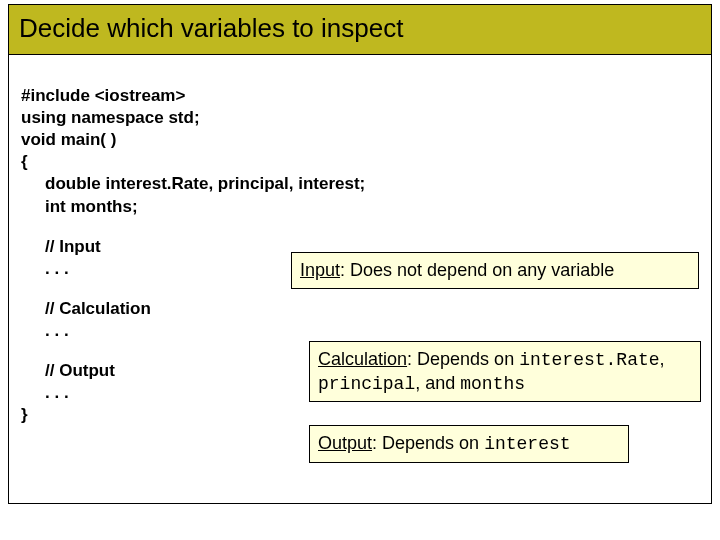 This screenshot has width=720, height=540. Describe the element at coordinates (110, 118) in the screenshot. I see `code-line: using namespace std;` at that location.